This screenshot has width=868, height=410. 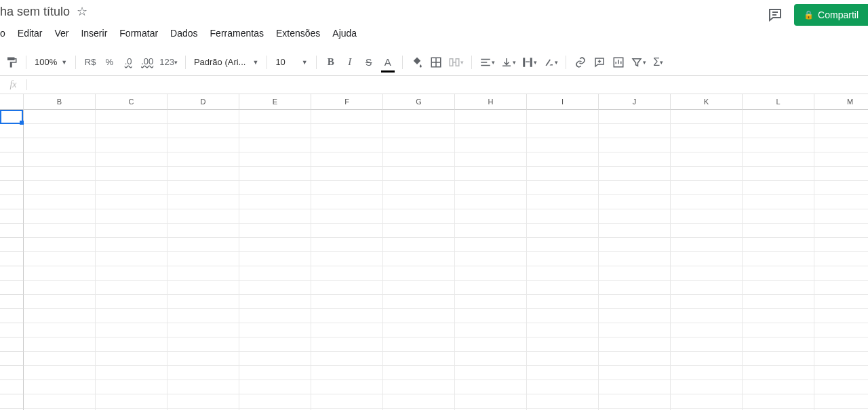 I want to click on italic-button: I, so click(x=350, y=62).